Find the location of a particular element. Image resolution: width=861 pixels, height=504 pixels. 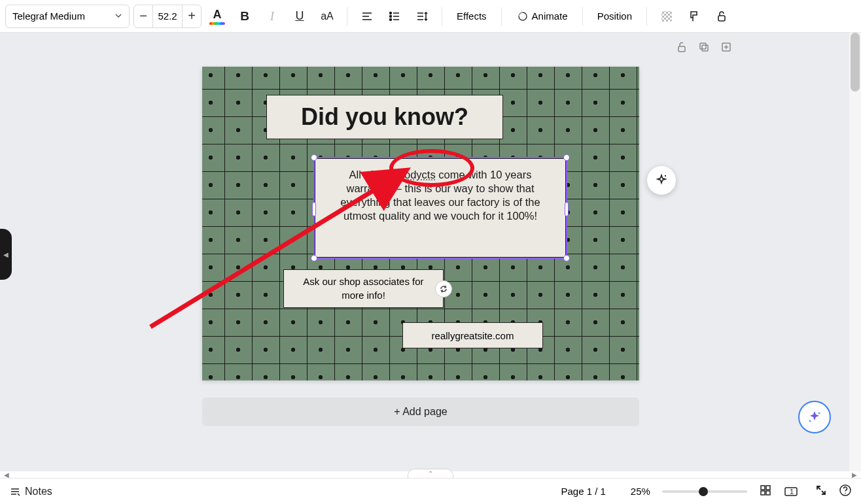

font-family-value: Telegraf Medium is located at coordinates (48, 16).